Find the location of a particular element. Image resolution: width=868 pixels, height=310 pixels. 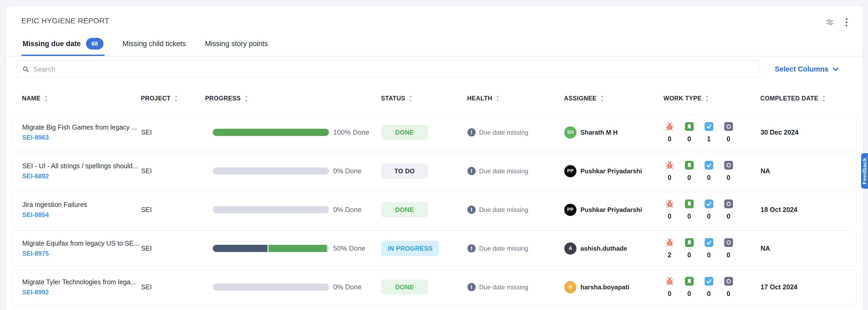

table-row: Migrate Equifax from legacy US to SE...S… is located at coordinates (435, 248).